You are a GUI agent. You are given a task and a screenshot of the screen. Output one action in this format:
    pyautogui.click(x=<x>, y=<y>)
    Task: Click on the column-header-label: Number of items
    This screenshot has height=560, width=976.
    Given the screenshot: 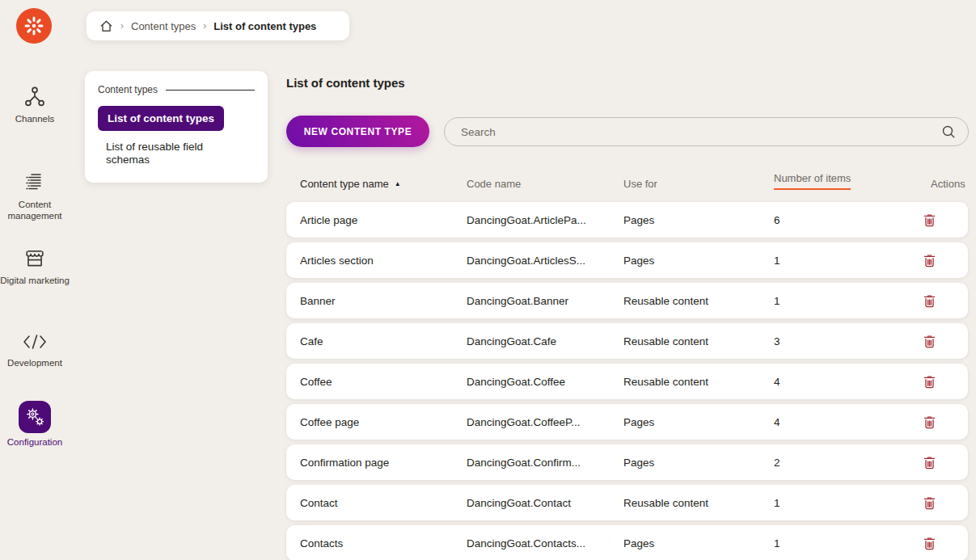 What is the action you would take?
    pyautogui.click(x=812, y=181)
    